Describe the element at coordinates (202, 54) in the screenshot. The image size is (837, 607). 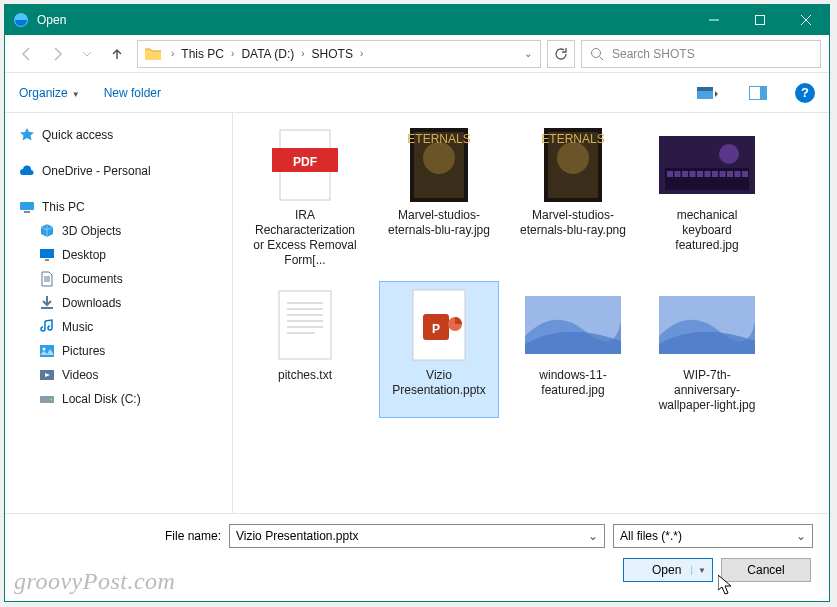
I see `breadcrumb-segment: This PC` at that location.